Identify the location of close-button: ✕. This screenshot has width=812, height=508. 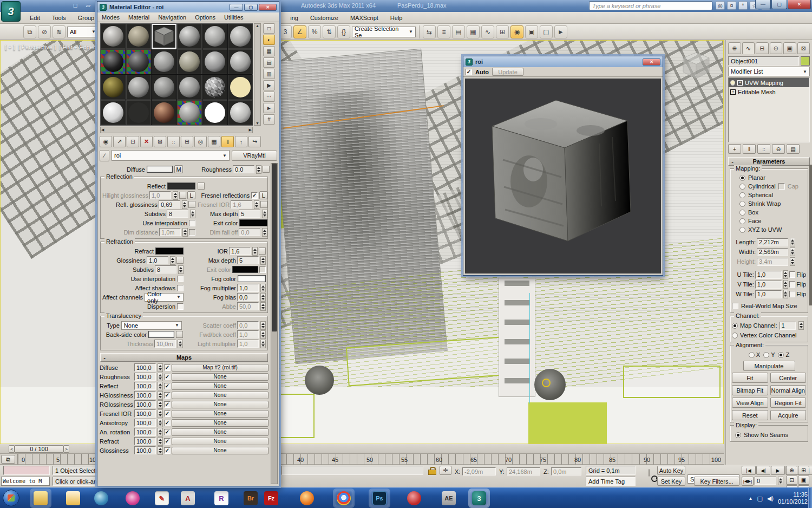
(799, 4).